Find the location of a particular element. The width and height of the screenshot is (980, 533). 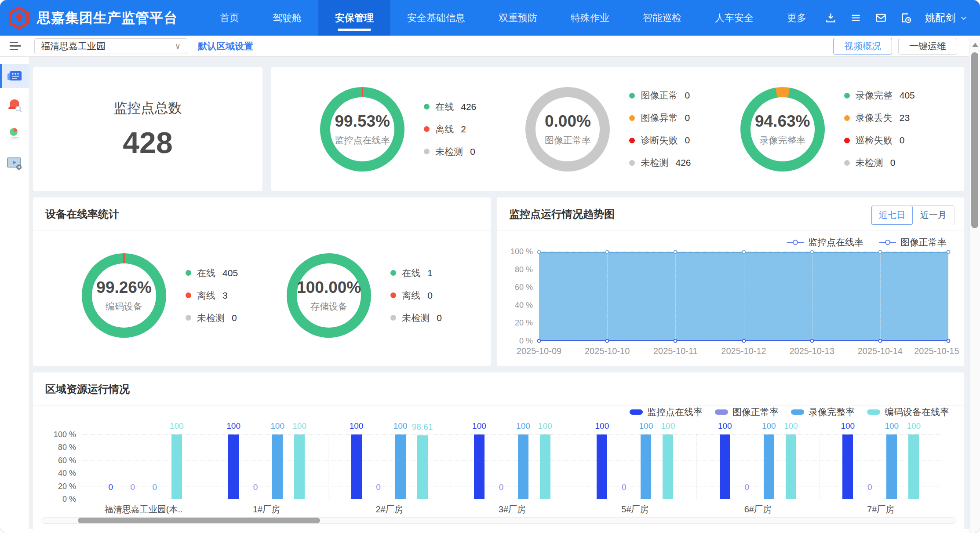

legend-item: 在线405 is located at coordinates (212, 273).